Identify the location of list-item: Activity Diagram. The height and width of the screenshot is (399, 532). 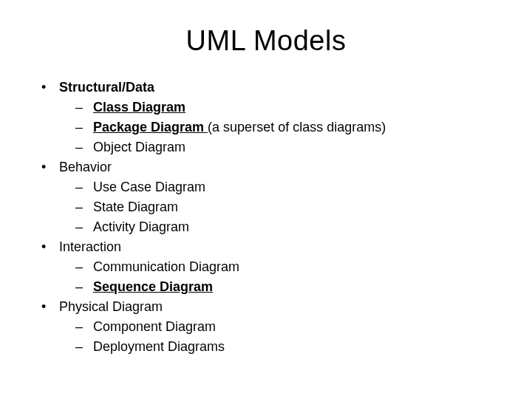
(293, 228).